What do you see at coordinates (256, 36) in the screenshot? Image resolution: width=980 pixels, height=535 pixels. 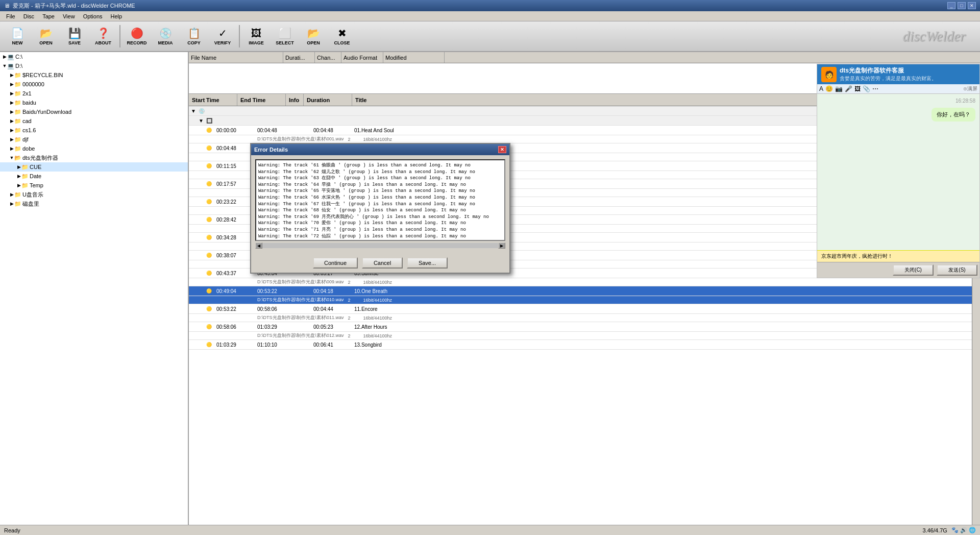 I see `image-button: 🖼 IMAGE` at bounding box center [256, 36].